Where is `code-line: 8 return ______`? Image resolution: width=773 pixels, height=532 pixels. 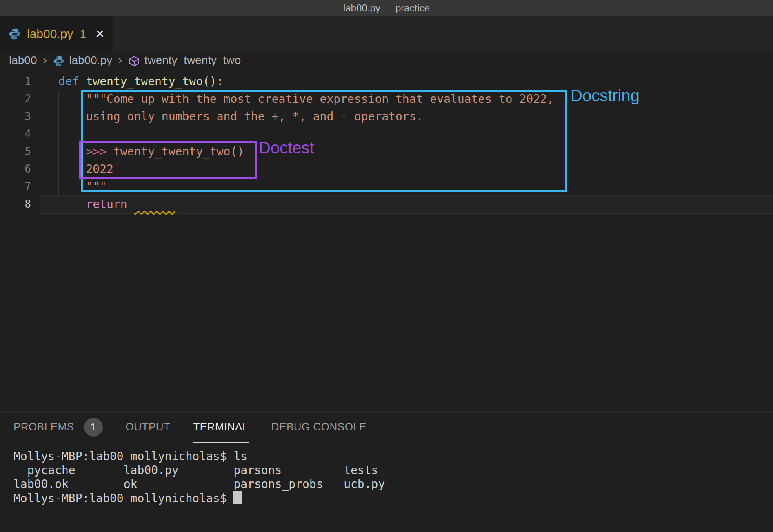
code-line: 8 return ______ is located at coordinates (386, 204).